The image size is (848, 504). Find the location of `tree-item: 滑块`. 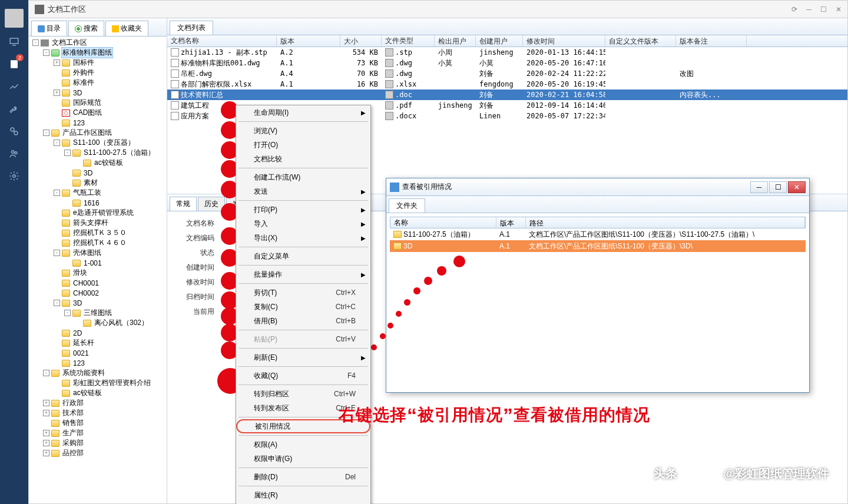

tree-item: 滑块 is located at coordinates (98, 273).